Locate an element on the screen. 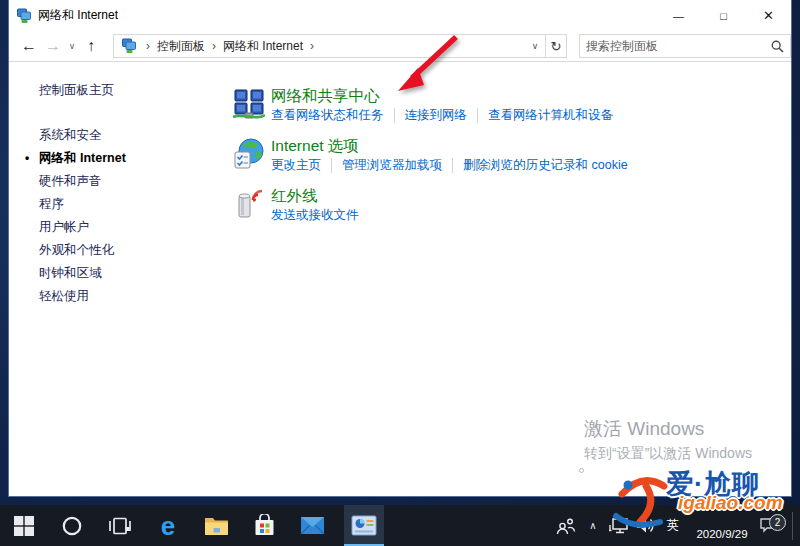 The height and width of the screenshot is (546, 800). address-bar: › 控制面板 › 网络和 Internet › ∨ ↻ is located at coordinates (340, 46).